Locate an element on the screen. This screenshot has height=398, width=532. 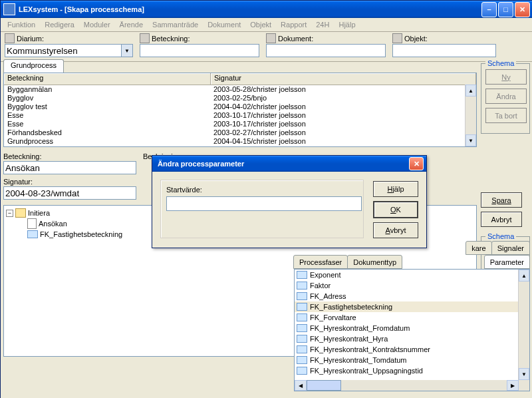
param-row: FK_Hyreskontrakt_Tomdatum is located at coordinates (412, 360).